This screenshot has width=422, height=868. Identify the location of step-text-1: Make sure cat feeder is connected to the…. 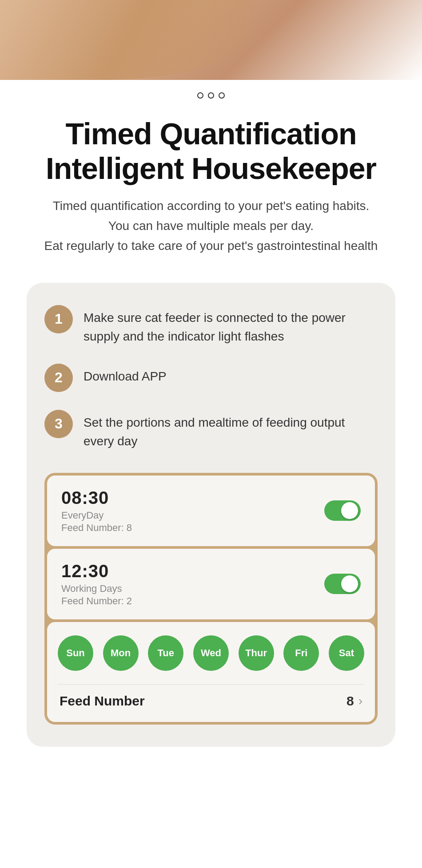
(231, 325).